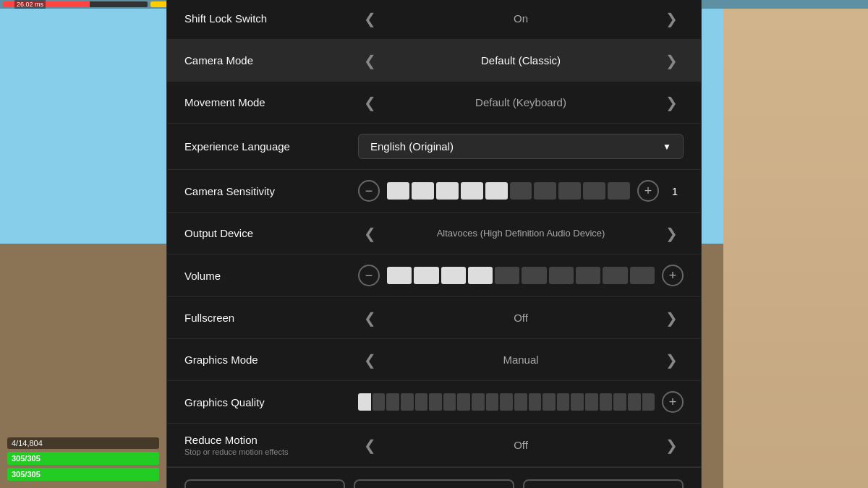  Describe the element at coordinates (521, 191) in the screenshot. I see `camera-sensitivity-control: − +` at that location.